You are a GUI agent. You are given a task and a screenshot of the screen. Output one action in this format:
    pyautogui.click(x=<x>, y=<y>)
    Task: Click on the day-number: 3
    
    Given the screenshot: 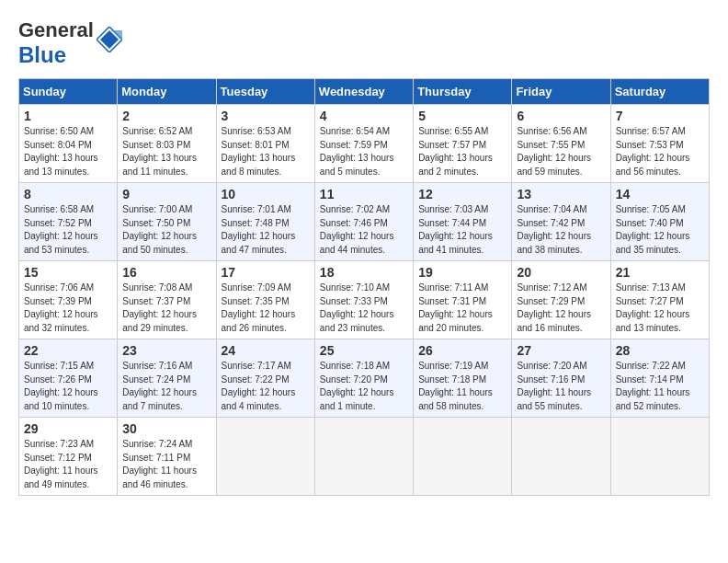 What is the action you would take?
    pyautogui.click(x=266, y=116)
    